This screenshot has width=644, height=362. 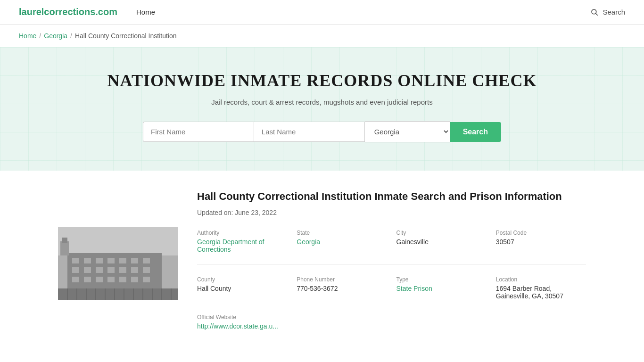 I want to click on postal-code-cell: Postal Code 30507, so click(x=541, y=241).